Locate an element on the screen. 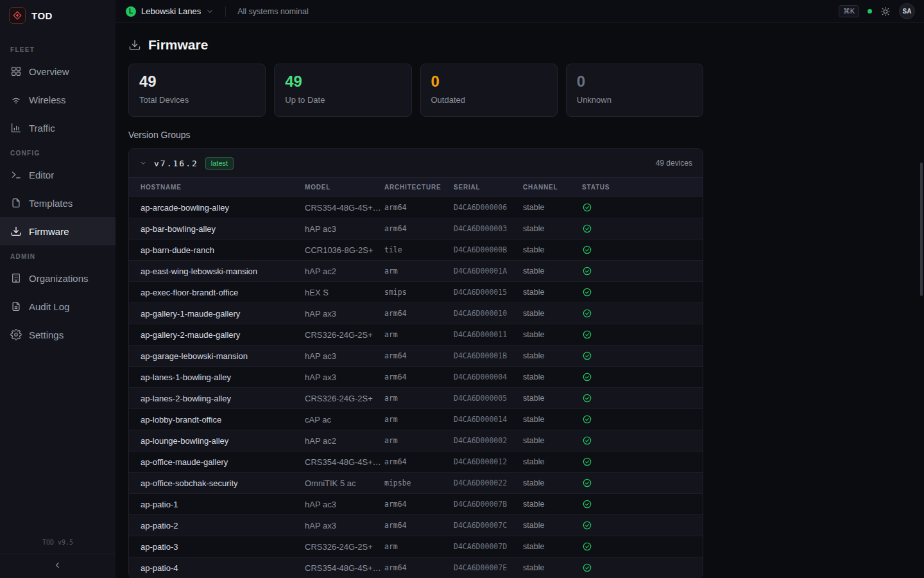 The image size is (924, 578). sidebar-item-templates: Templates is located at coordinates (58, 203).